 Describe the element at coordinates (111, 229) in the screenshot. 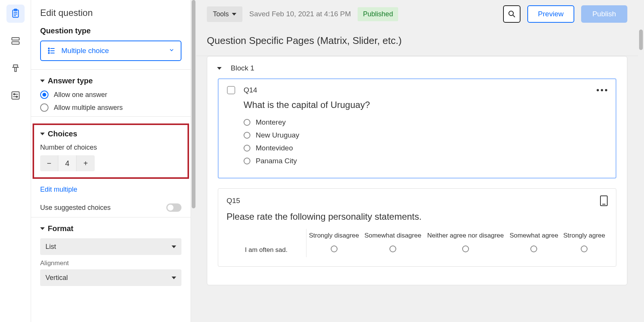

I see `format-section: Format` at that location.